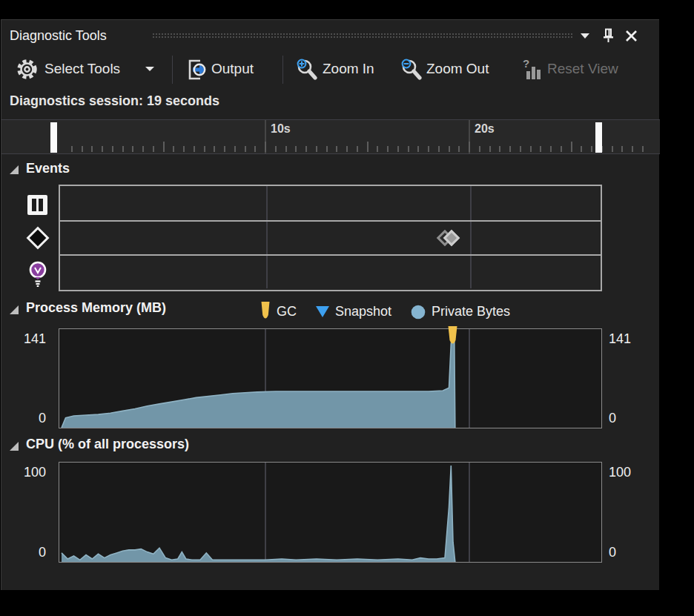 Image resolution: width=694 pixels, height=616 pixels. Describe the element at coordinates (412, 70) in the screenshot. I see `zoom-out-icon` at that location.